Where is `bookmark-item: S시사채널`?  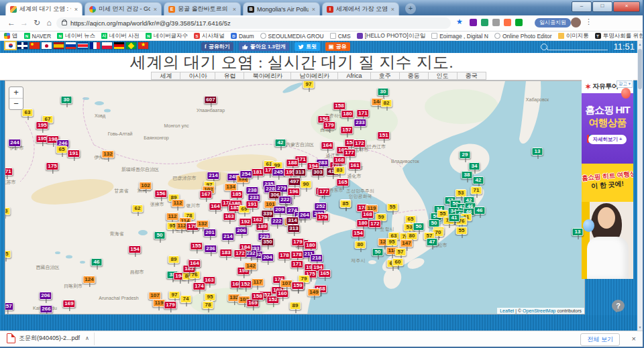 bookmark-item: S시사채널 is located at coordinates (209, 36).